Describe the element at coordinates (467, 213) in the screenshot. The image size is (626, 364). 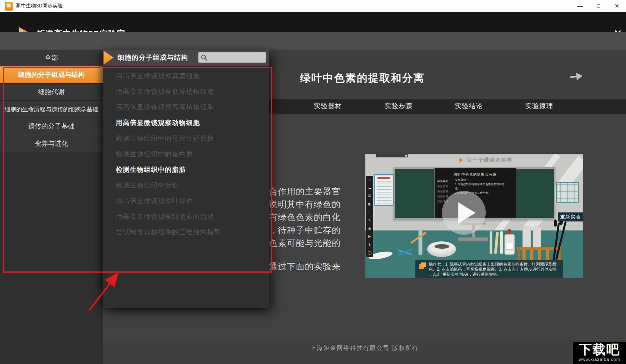
I see `play-triangle-icon` at that location.